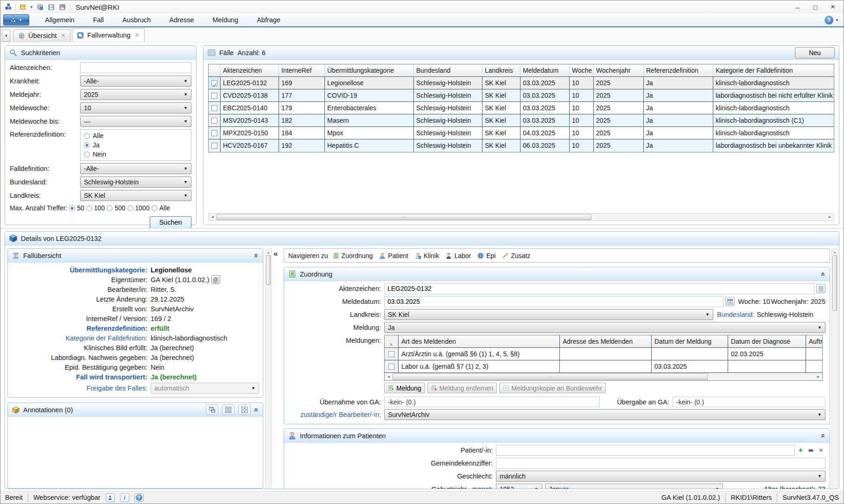 This screenshot has width=844, height=504. I want to click on webservice-refresh-icon, so click(110, 498).